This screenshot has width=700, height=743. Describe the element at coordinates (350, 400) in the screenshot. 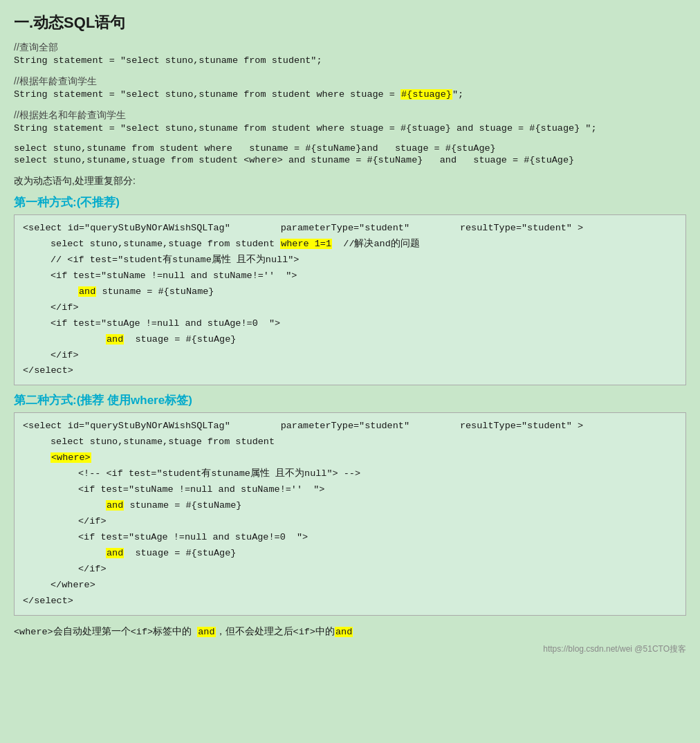

I see `method2-title: 第二种方式:(推荐 使用where标签)` at that location.